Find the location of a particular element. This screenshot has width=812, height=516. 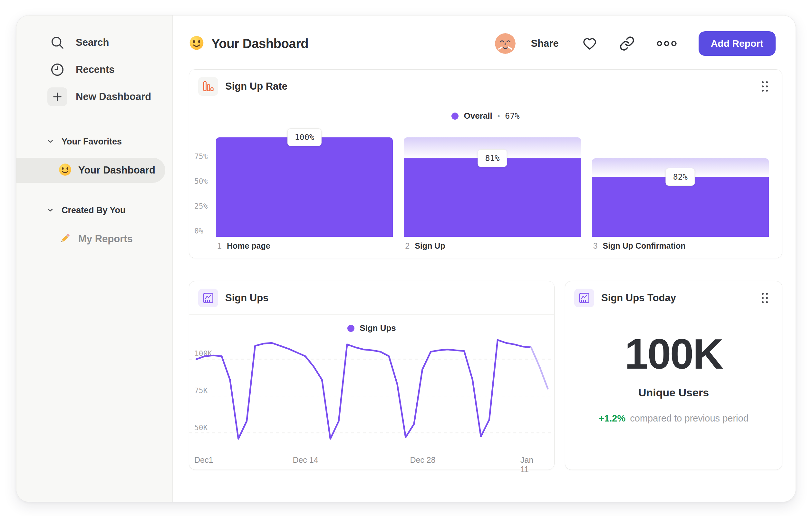

copy-link-icon is located at coordinates (627, 44).